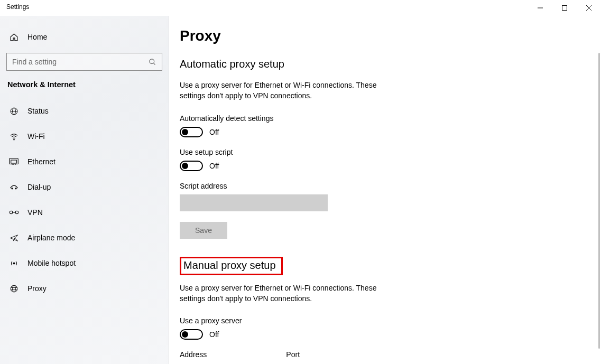  What do you see at coordinates (293, 354) in the screenshot?
I see `port-label: Port` at bounding box center [293, 354].